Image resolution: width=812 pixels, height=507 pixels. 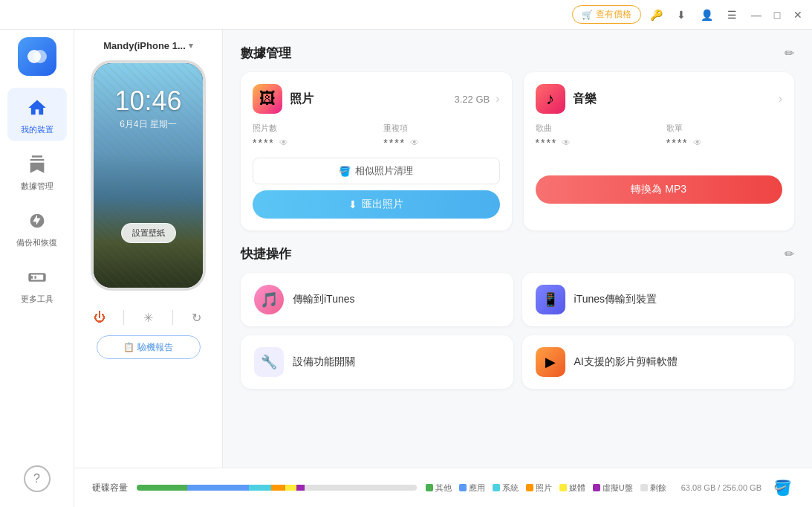 I want to click on help-button: ?, so click(x=37, y=479).